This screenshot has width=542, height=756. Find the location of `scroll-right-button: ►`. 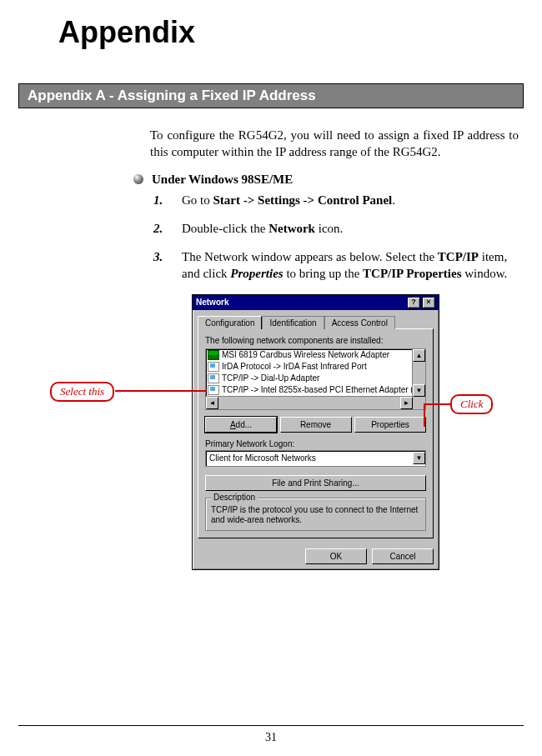

scroll-right-button: ► is located at coordinates (407, 403).